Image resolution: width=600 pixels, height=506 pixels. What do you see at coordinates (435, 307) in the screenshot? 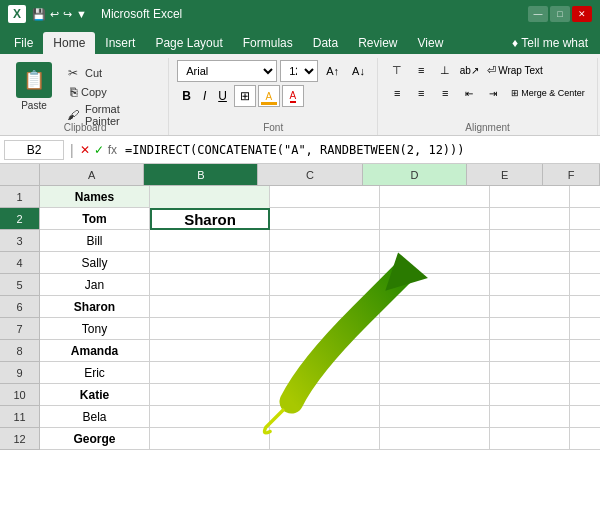
I see `cell-d6` at bounding box center [435, 307].